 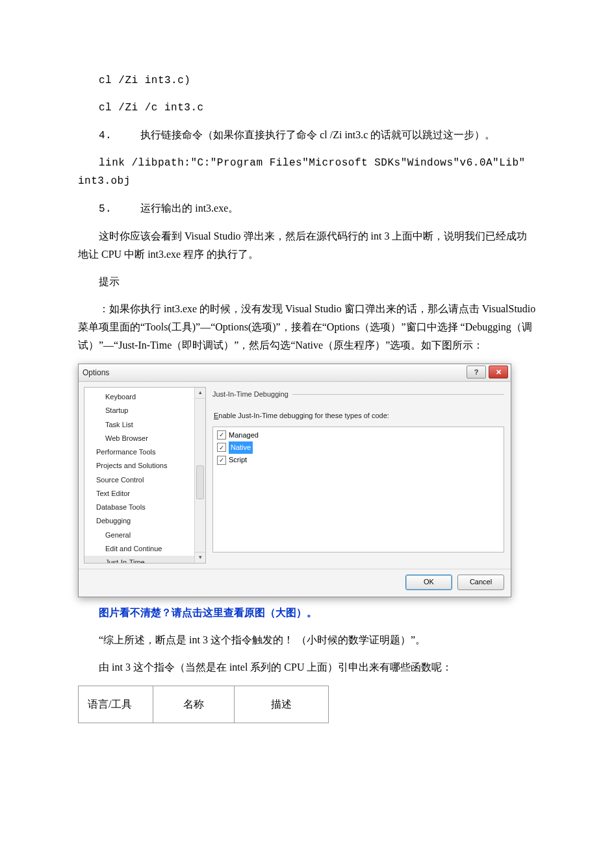 What do you see at coordinates (307, 667) in the screenshot?
I see `derived-paragraph: 由 int 3 这个指令（当然是在 intel 系列的 CPU 上面）引申出来有…` at bounding box center [307, 667].